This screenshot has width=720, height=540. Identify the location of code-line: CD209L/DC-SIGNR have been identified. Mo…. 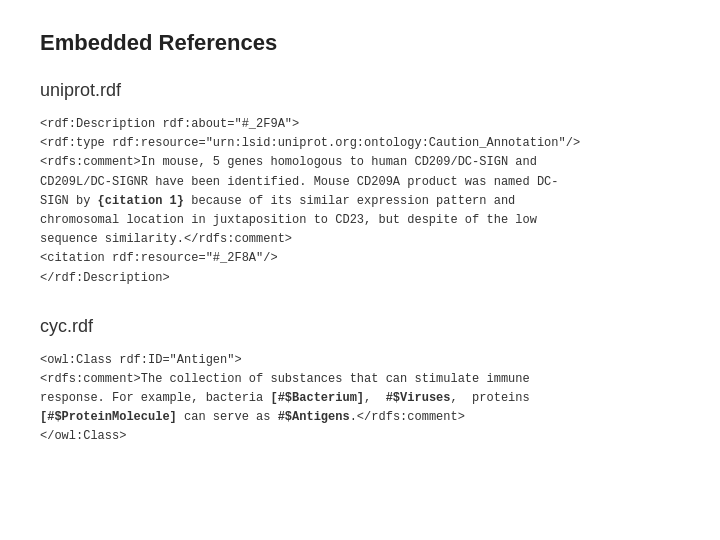
(360, 182).